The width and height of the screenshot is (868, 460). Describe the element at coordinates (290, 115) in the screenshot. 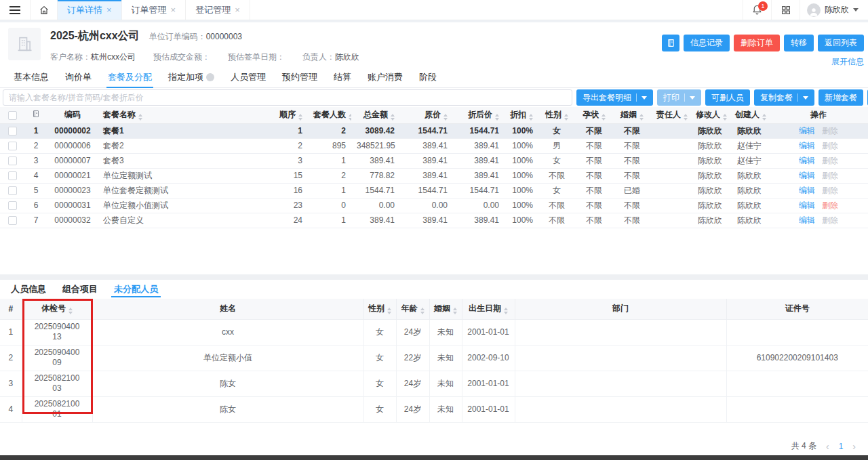

I see `column-header: 顺序` at that location.